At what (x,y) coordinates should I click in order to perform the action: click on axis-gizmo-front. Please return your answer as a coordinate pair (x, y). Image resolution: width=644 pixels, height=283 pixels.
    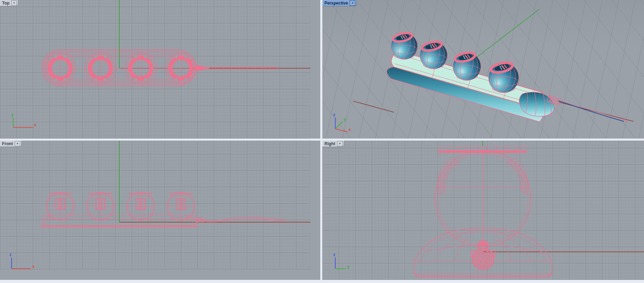
    Looking at the image, I should click on (21, 263).